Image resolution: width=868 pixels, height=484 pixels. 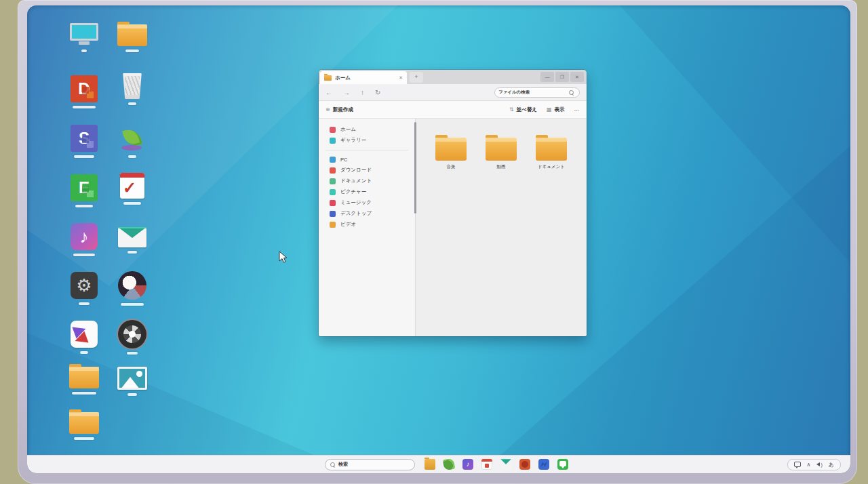 What do you see at coordinates (84, 240) in the screenshot?
I see `desktop-icon-music: ♪` at bounding box center [84, 240].